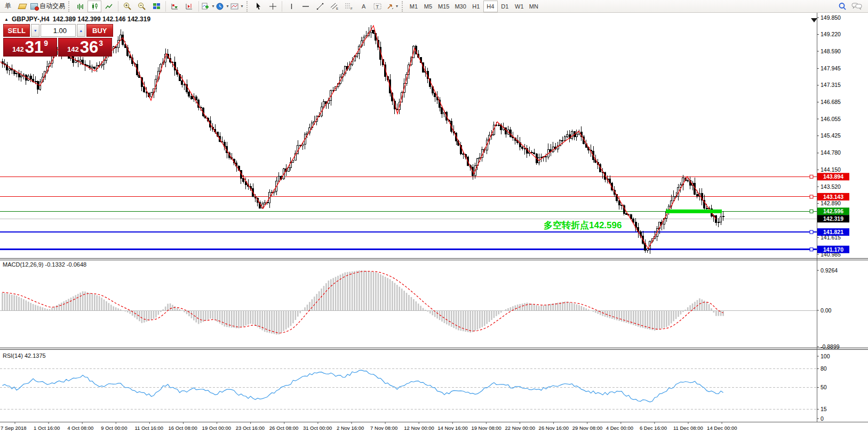 Image resolution: width=868 pixels, height=433 pixels. I want to click on vertical-line-button, so click(291, 6).